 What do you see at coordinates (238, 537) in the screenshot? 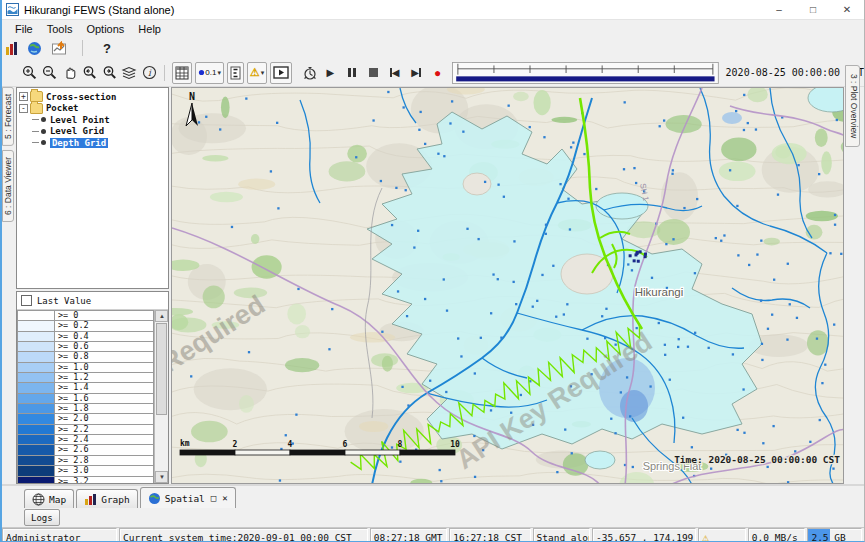
I see `status-cell-text: Current system time:2020-09-01 00:00 CST` at bounding box center [238, 537].